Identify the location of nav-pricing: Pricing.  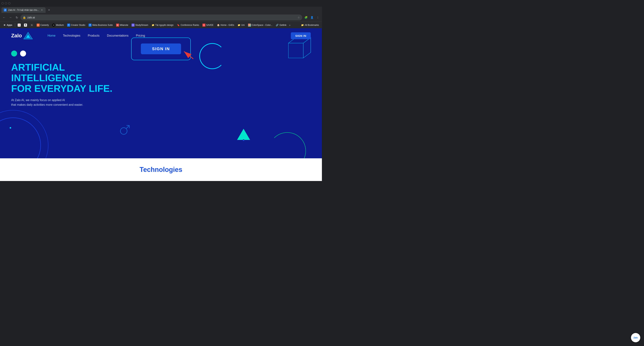
(140, 36).